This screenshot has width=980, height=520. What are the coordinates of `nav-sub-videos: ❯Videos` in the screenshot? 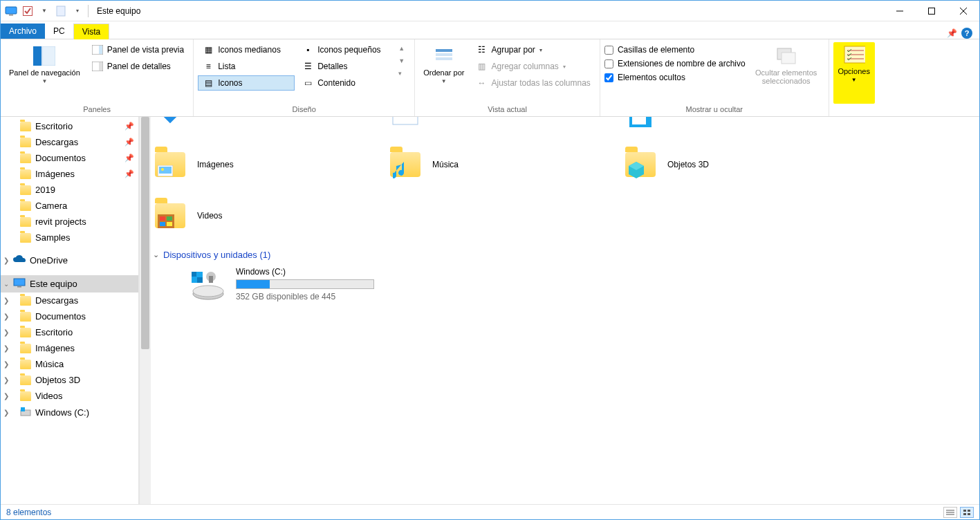 It's located at (69, 396).